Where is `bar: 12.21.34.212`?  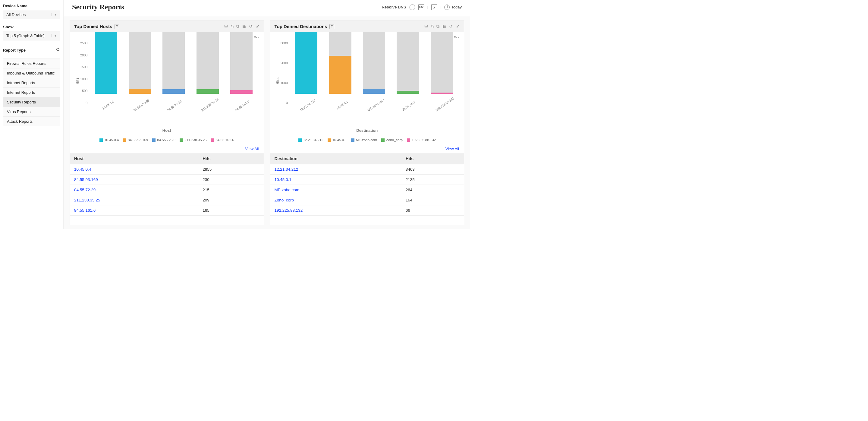 bar: 12.21.34.212 is located at coordinates (306, 68).